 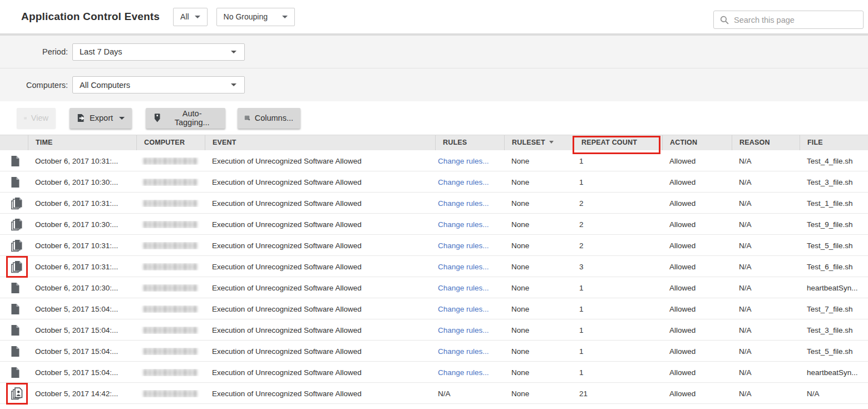 I want to click on column-header-event: EVENT, so click(x=320, y=142).